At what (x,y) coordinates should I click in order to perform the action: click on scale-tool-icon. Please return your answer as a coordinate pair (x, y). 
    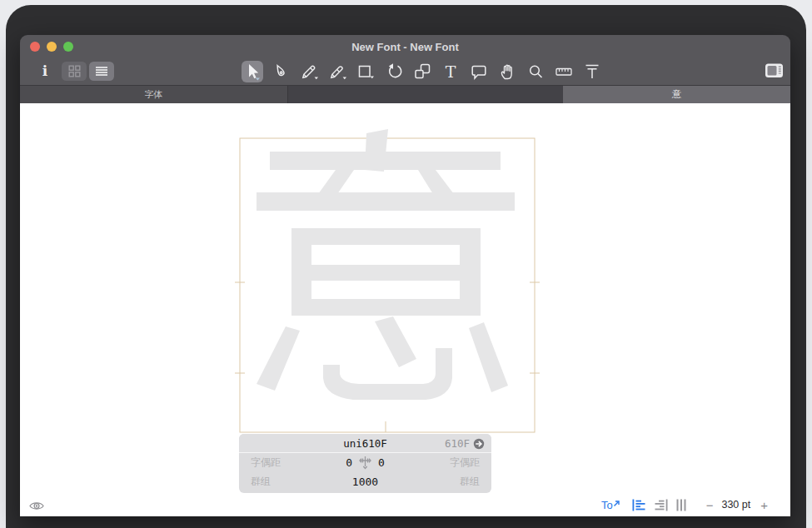
    Looking at the image, I should click on (422, 72).